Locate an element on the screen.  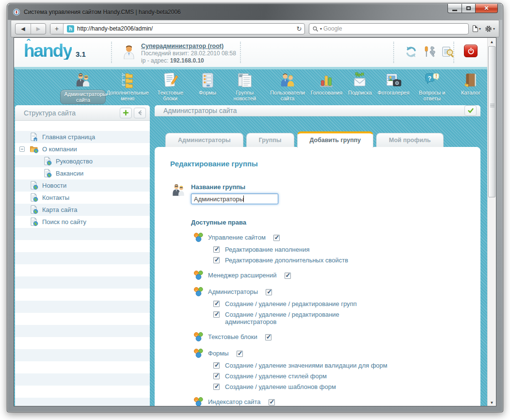
logo: ˆhandy 3.1 is located at coordinates (55, 50).